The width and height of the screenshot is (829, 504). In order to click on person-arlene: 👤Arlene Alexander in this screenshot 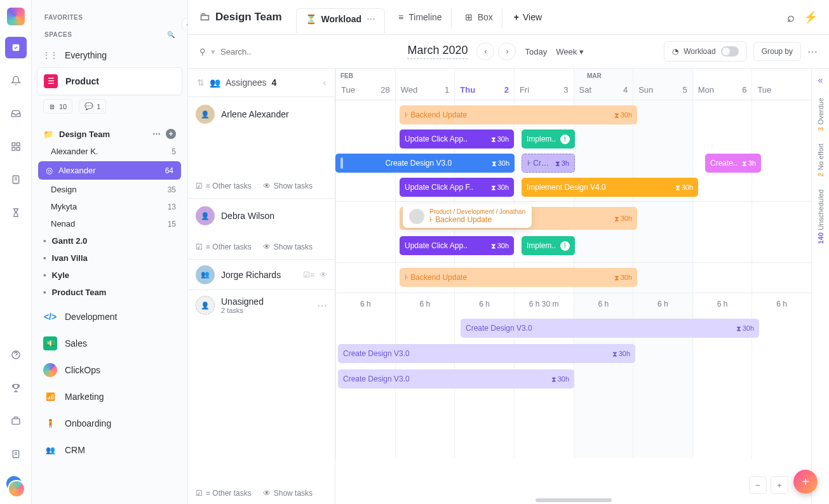, I will do `click(262, 114)`.